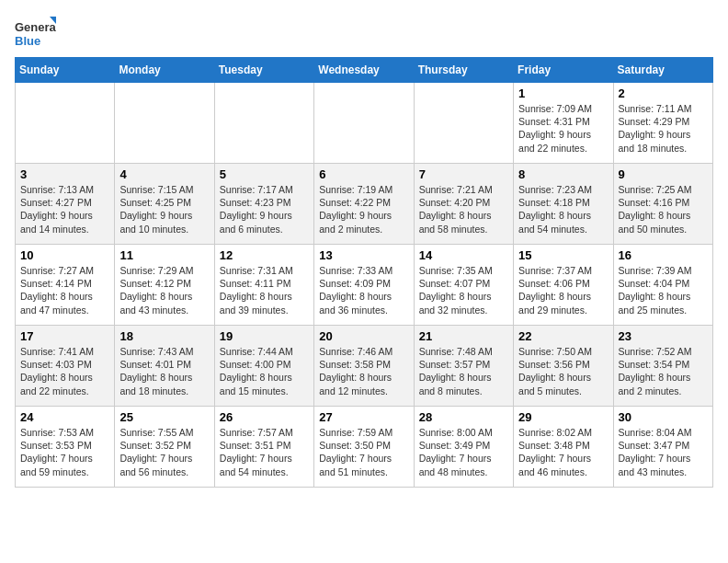 This screenshot has height=563, width=728. Describe the element at coordinates (664, 291) in the screenshot. I see `day-info: Sunrise: 7:39 AM Sunset: 4:04 PM Dayligh…` at that location.